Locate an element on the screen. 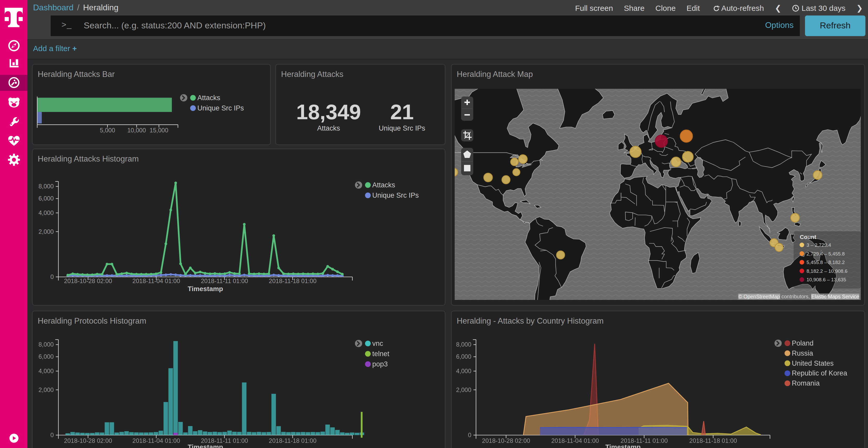 The image size is (868, 448). svg-text: Romania is located at coordinates (806, 383).